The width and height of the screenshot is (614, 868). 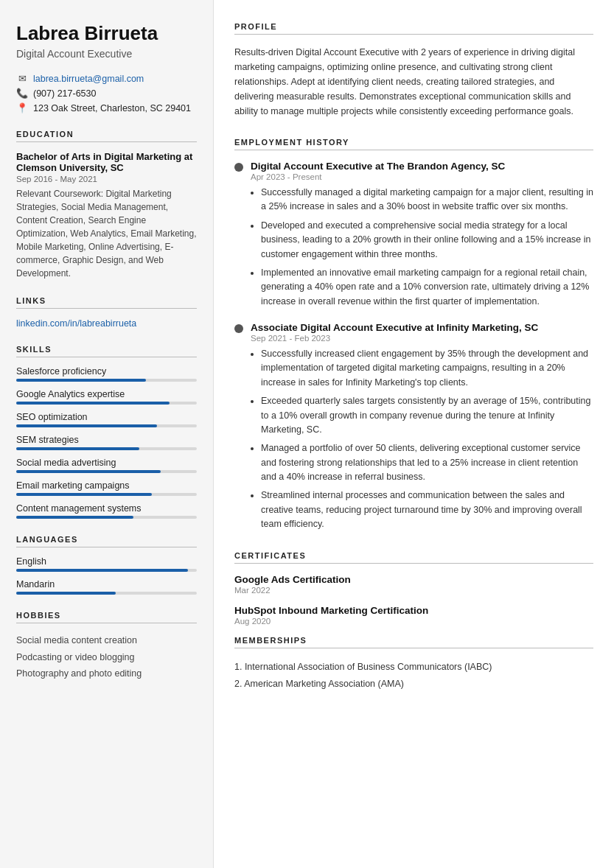 I want to click on phone-icon: 📞, so click(x=22, y=93).